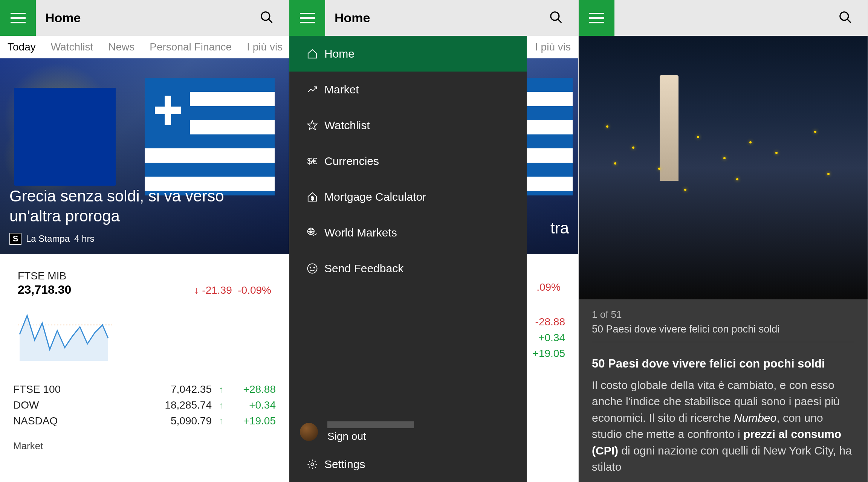 The image size is (868, 482). Describe the element at coordinates (145, 421) in the screenshot. I see `table-row: NASDAQ 5,090.79 ↑ +19.05` at that location.